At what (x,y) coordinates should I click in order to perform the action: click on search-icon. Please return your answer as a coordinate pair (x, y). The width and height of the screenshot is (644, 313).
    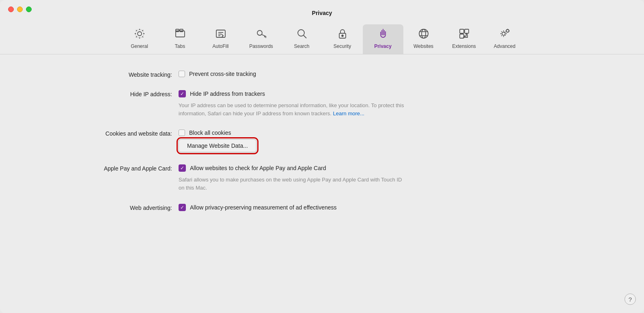
    Looking at the image, I should click on (302, 35).